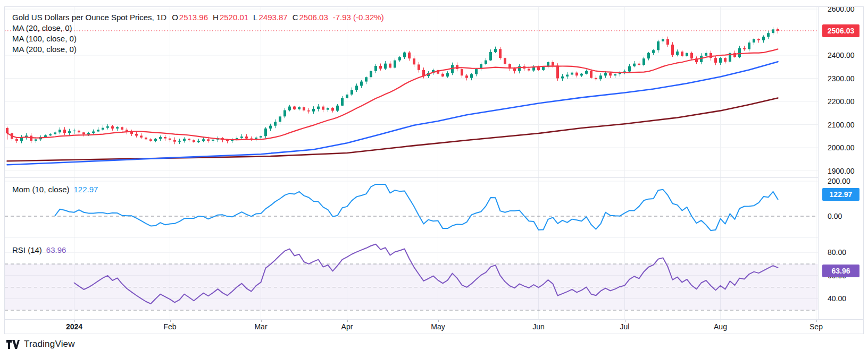 This screenshot has height=358, width=868. I want to click on price-axis-label: 200.00, so click(839, 181).